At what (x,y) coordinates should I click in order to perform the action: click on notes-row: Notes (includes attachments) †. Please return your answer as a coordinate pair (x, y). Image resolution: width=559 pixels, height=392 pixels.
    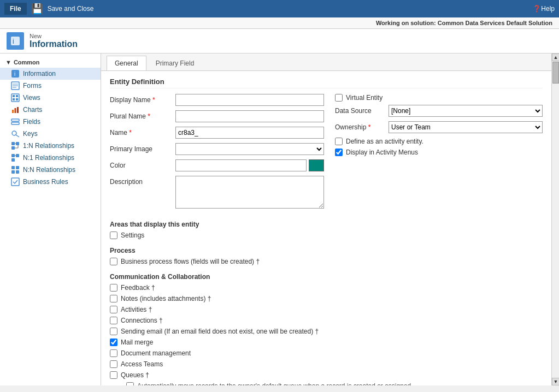
    Looking at the image, I should click on (326, 299).